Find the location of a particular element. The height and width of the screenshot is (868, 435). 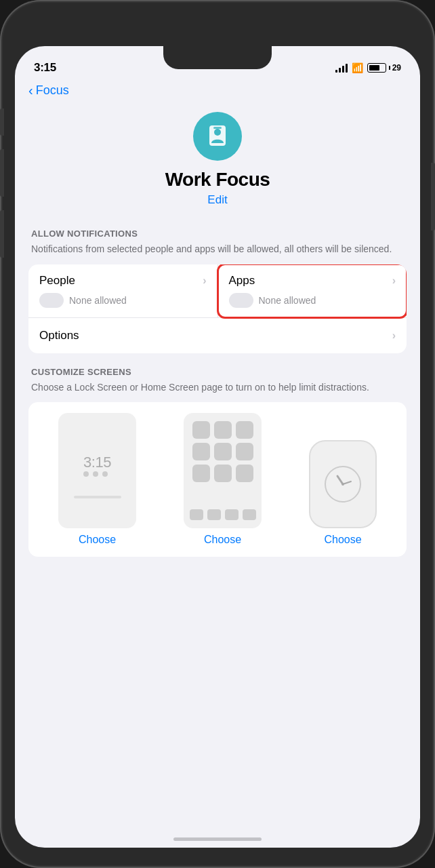

lock-screen-preview: 3:15 is located at coordinates (98, 471).